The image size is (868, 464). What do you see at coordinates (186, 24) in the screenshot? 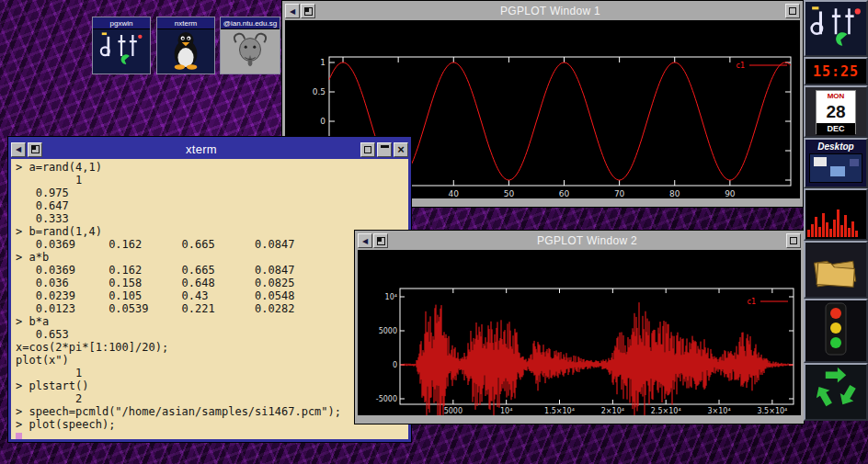
I see `icon-label: nxterm` at bounding box center [186, 24].